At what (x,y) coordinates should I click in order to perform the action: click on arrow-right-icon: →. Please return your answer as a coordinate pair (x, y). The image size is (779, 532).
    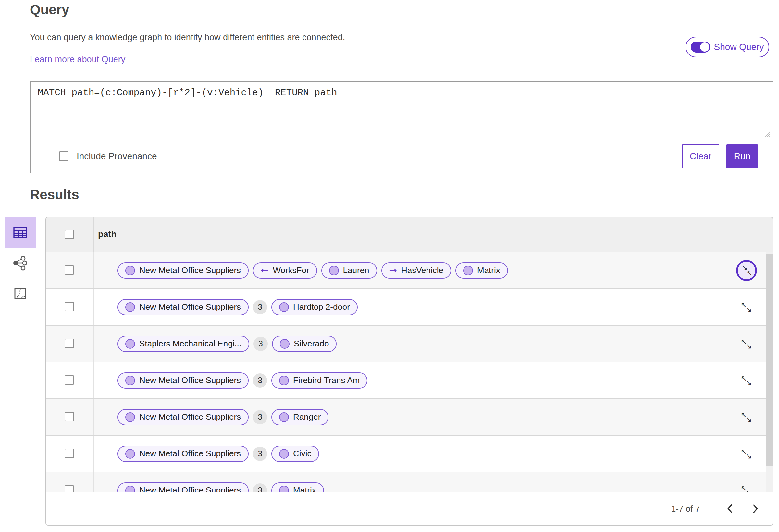
    Looking at the image, I should click on (393, 270).